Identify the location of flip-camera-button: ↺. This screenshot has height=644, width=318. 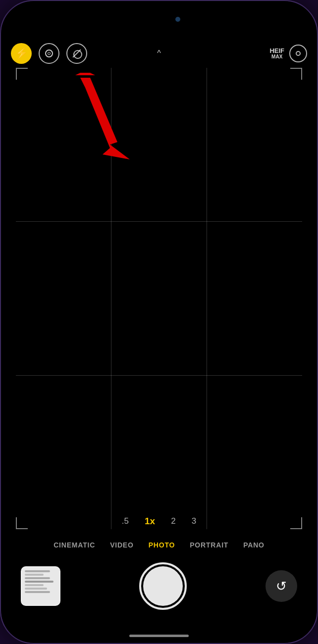
(281, 586).